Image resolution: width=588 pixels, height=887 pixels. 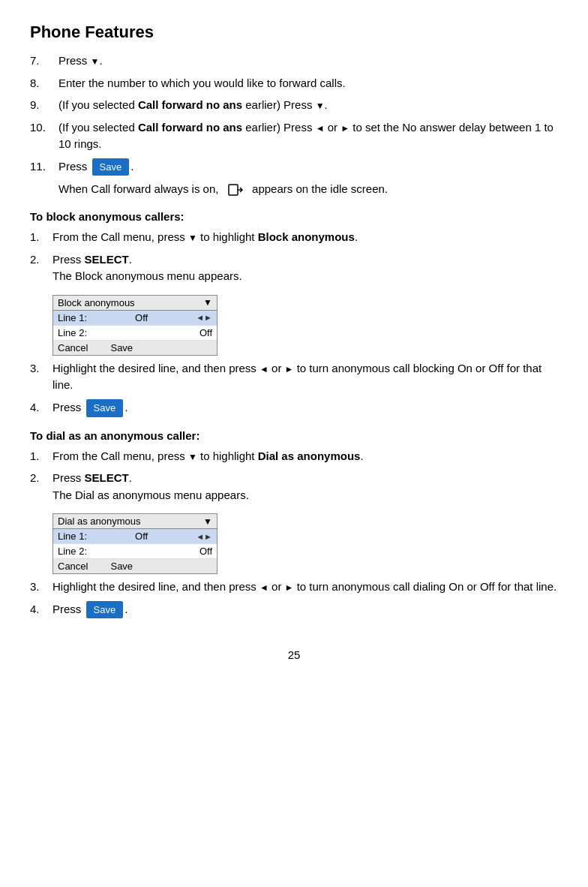 I want to click on save-button-2: Save, so click(x=105, y=408).